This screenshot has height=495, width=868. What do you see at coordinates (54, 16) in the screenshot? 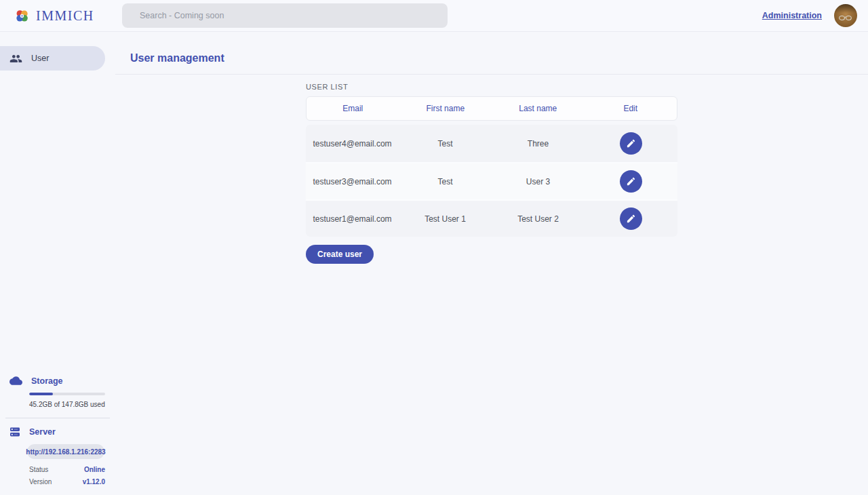
I see `brand: IMMICH` at bounding box center [54, 16].